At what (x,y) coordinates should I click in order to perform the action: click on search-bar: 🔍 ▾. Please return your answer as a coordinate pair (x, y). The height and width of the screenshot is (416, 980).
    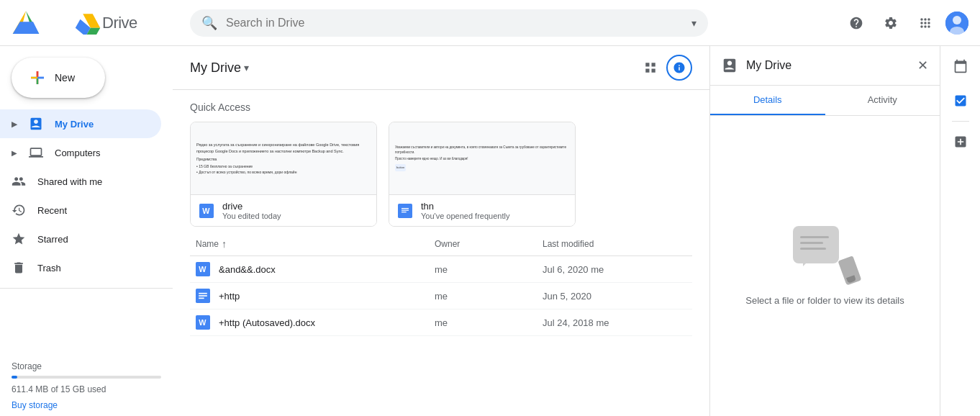
    Looking at the image, I should click on (449, 23).